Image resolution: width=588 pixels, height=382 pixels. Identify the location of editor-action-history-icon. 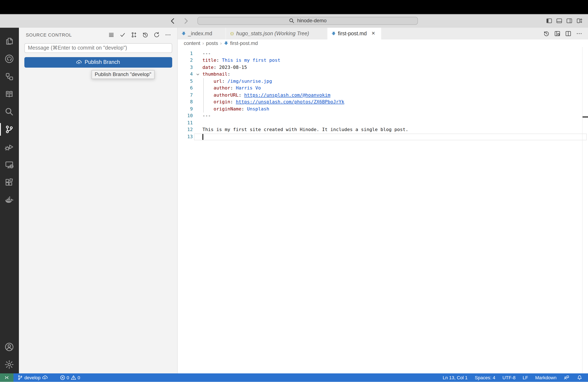
(546, 34).